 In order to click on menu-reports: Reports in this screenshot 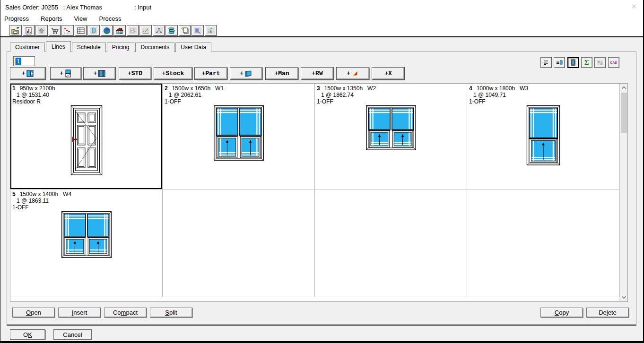, I will do `click(52, 19)`.